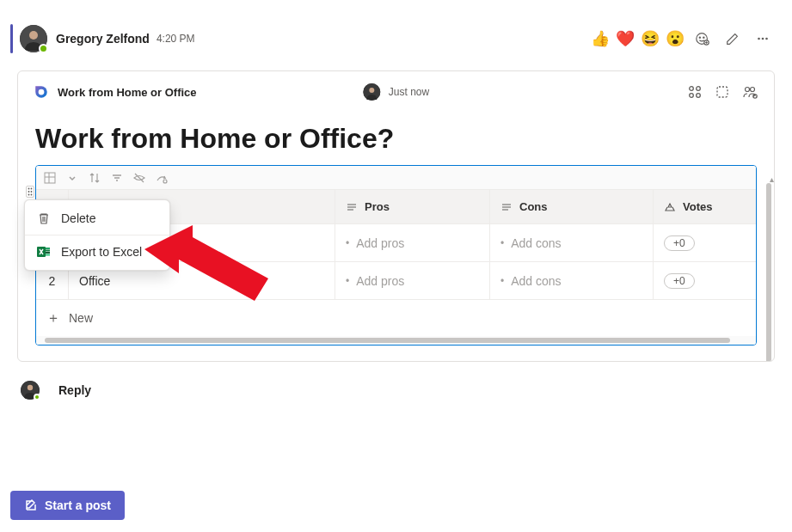  What do you see at coordinates (67, 505) in the screenshot?
I see `start-post-button: Start a post` at bounding box center [67, 505].